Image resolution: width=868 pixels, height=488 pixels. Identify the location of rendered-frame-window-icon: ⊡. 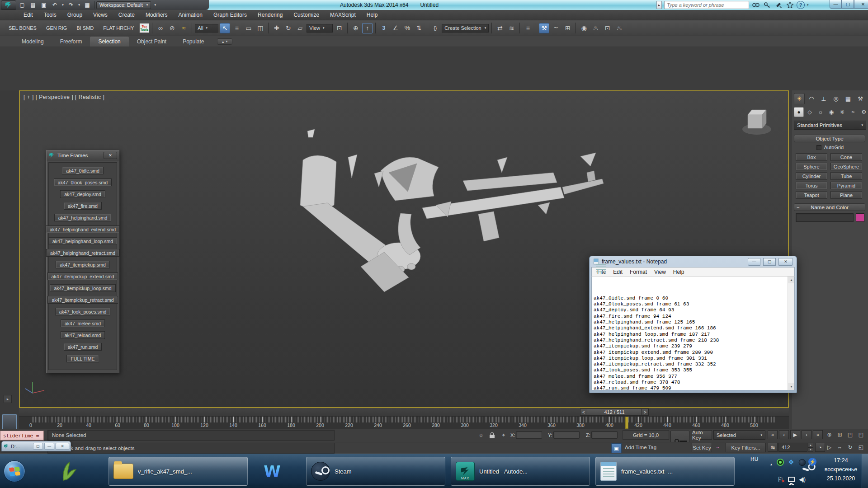
(608, 28).